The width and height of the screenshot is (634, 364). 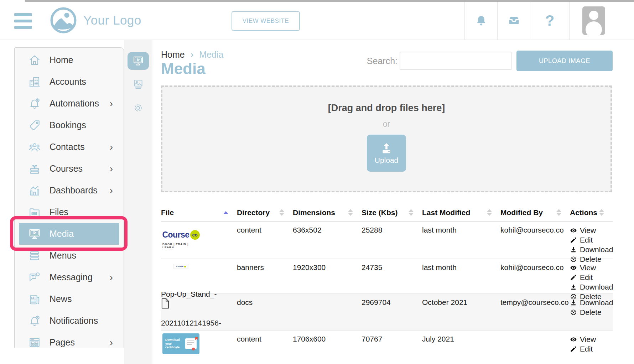 What do you see at coordinates (69, 212) in the screenshot?
I see `sidebar-item-files: Files` at bounding box center [69, 212].